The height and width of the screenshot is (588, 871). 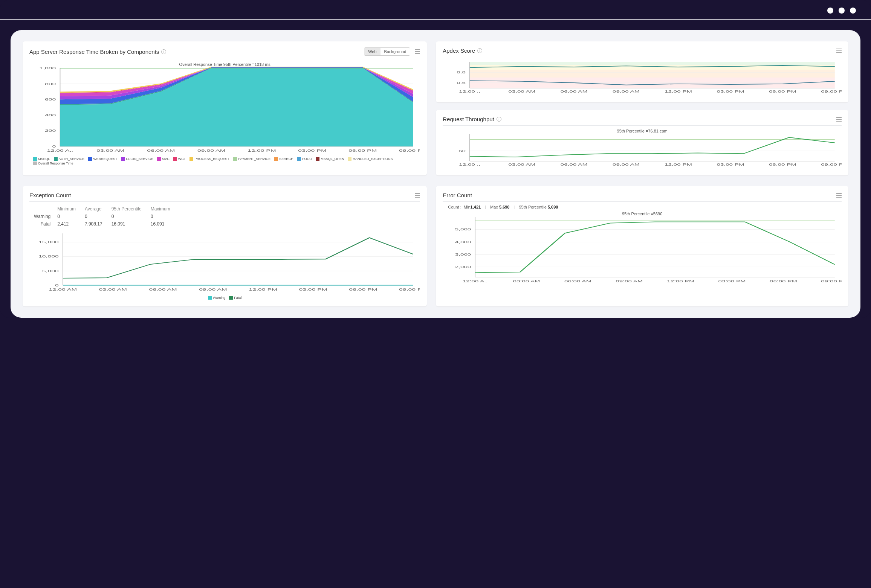 What do you see at coordinates (225, 161) in the screenshot?
I see `legend-response-time: MSSQLAUTH_SERVICEWEBREQUESTLOGIN_SERVICE…` at bounding box center [225, 161].